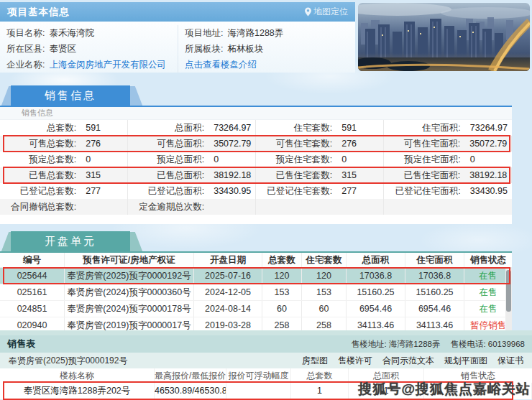  I want to click on unit-open-date: 2025-07-16, so click(229, 276).